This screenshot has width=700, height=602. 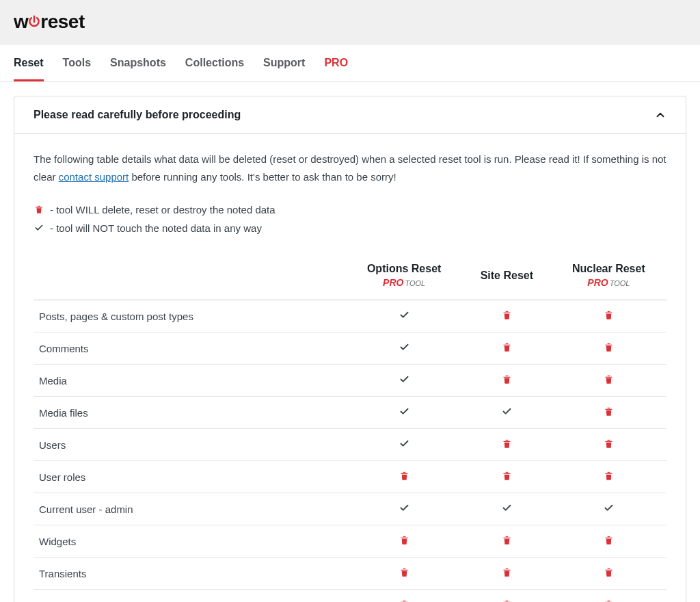 I want to click on table-row: Settings & options (from WP, plugins & t…, so click(x=350, y=596).